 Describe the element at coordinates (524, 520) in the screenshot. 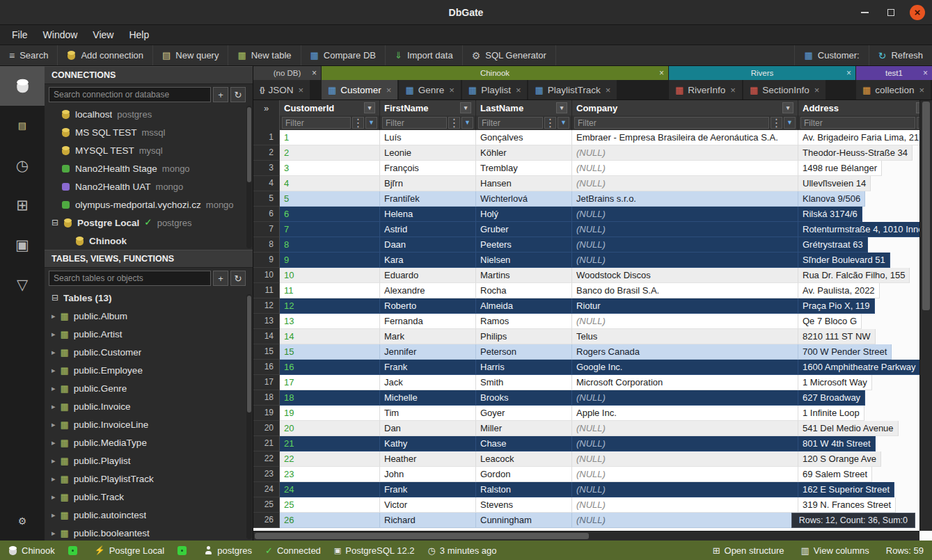

I see `cell-lastname: Cunningham` at that location.